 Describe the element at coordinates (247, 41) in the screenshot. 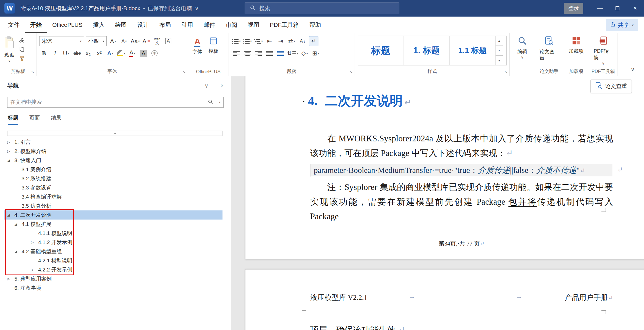

I see `numbered-list-button: ▾` at that location.